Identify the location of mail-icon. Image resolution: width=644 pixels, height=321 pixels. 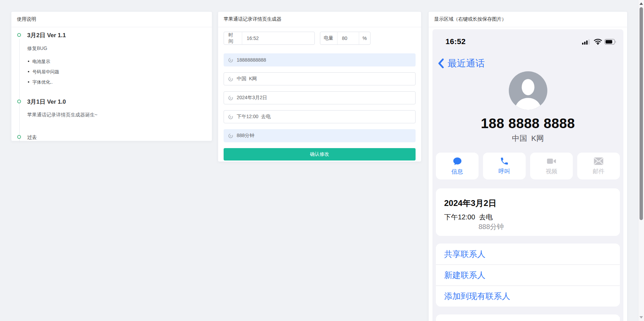
(599, 161).